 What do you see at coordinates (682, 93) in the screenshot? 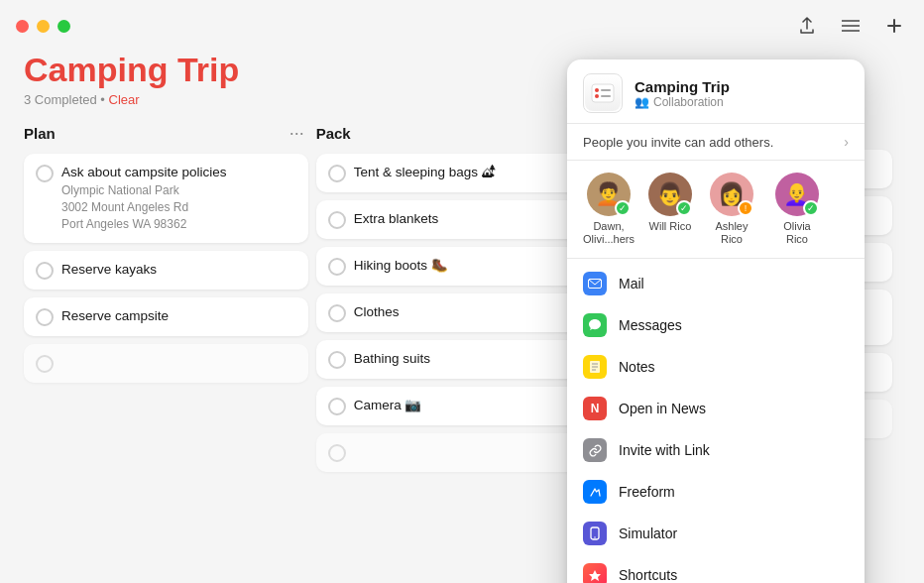
I see `popup-title-area: Camping Trip 👥 Collaboration` at bounding box center [682, 93].